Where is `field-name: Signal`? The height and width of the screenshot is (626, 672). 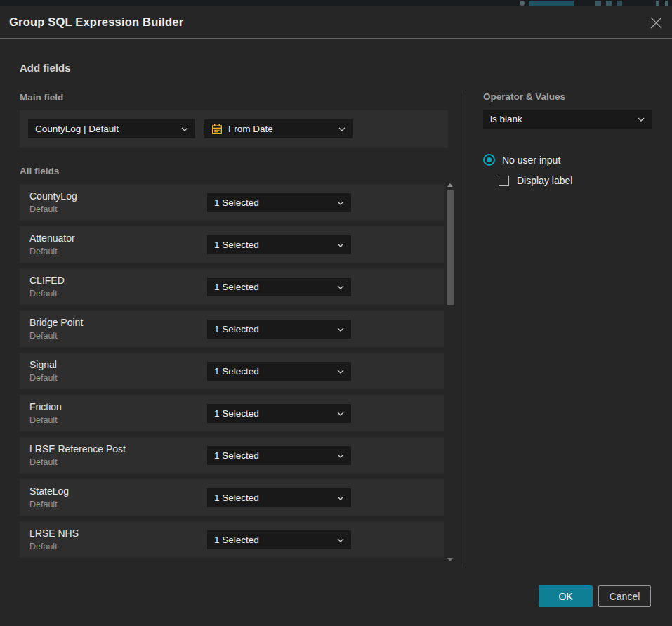
field-name: Signal is located at coordinates (44, 365).